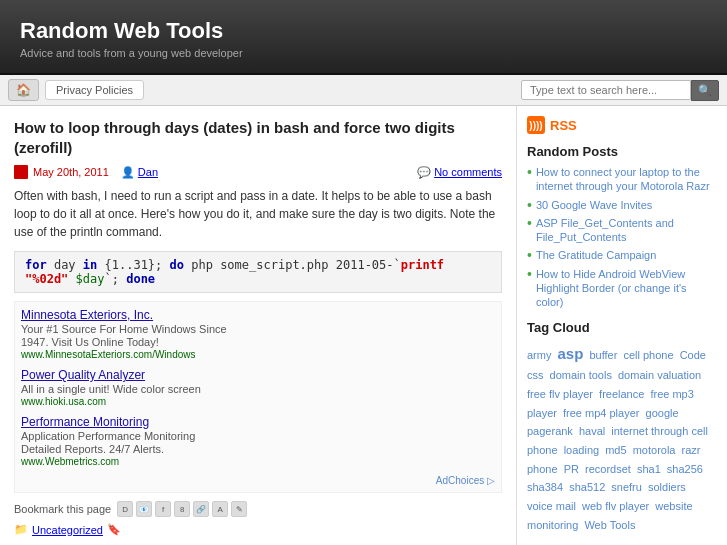  Describe the element at coordinates (258, 389) in the screenshot. I see `ad-desc-2a: All in a single unit! Wide color screen` at that location.